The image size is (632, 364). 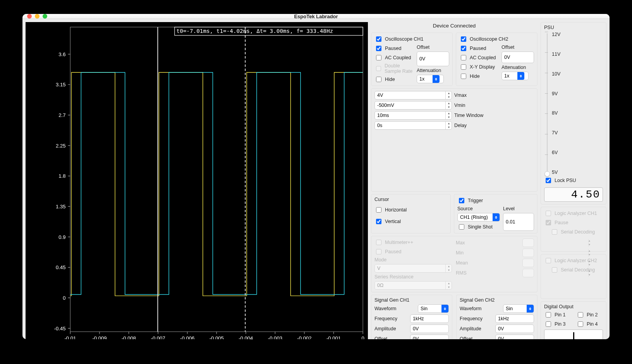 I want to click on oscilloscope-ch2-group: Oscilloscope CH2 Paused AC Coupled X-Y D…, so click(x=496, y=59).